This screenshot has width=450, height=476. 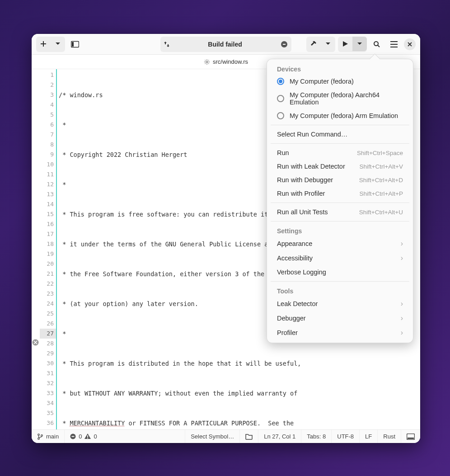 What do you see at coordinates (340, 244) in the screenshot?
I see `settings-appearance: Appearance›` at bounding box center [340, 244].